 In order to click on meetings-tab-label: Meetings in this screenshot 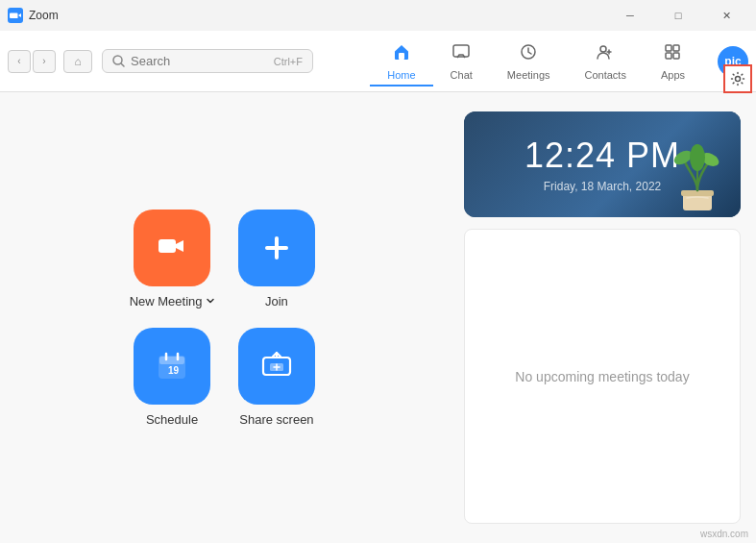, I will do `click(528, 75)`.